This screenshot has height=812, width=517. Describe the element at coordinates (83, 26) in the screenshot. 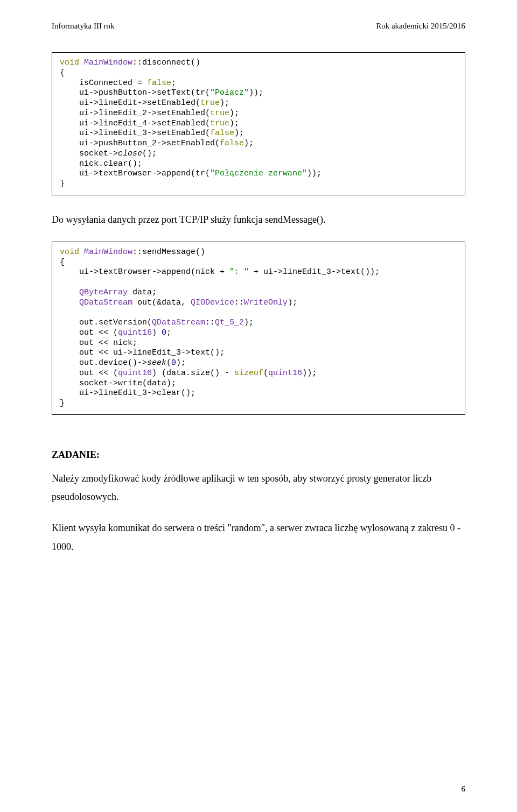

I see `header-left: Informatyka III rok` at that location.